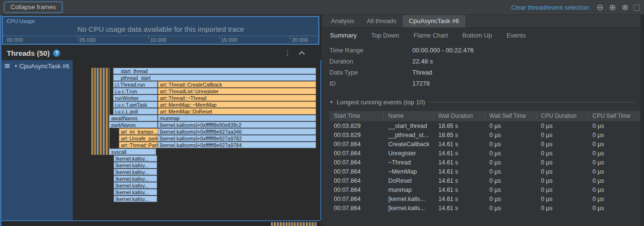 Image resolution: width=644 pixels, height=226 pixels. Describe the element at coordinates (385, 36) in the screenshot. I see `subtab-top-down: Top Down` at that location.